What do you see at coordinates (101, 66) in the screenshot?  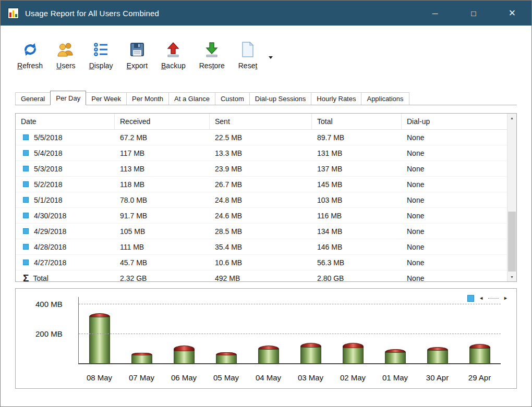 I see `display-label: Display` at bounding box center [101, 66].